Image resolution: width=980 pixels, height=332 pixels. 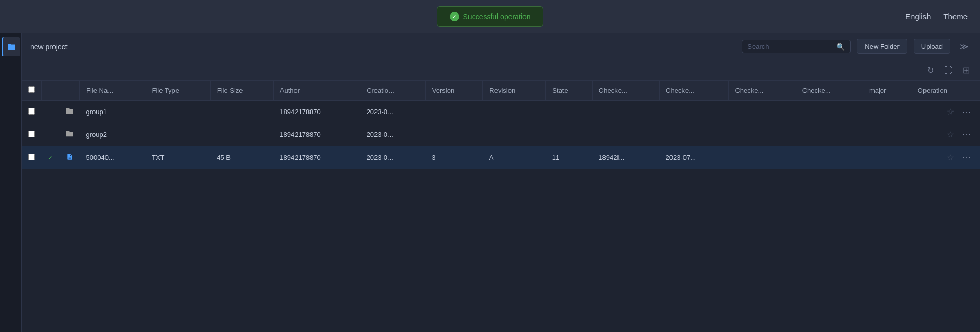 What do you see at coordinates (514, 90) in the screenshot?
I see `th-revision: Revision` at bounding box center [514, 90].